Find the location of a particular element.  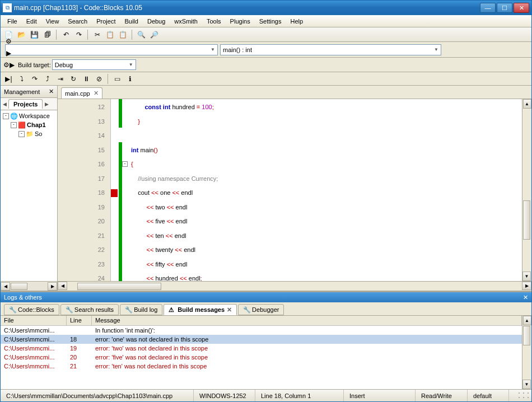

editor-tab-main: main.cpp ✕ is located at coordinates (82, 93).